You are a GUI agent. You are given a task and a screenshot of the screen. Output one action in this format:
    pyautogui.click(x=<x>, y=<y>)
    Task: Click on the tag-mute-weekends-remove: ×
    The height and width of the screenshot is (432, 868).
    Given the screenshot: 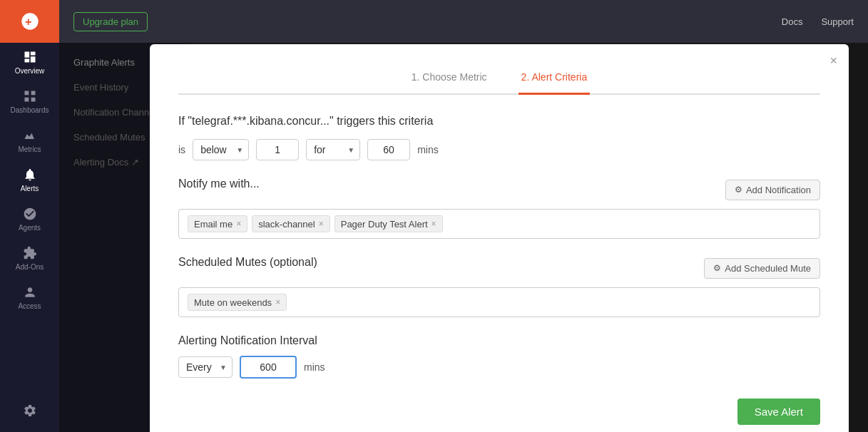 What is the action you would take?
    pyautogui.click(x=278, y=302)
    